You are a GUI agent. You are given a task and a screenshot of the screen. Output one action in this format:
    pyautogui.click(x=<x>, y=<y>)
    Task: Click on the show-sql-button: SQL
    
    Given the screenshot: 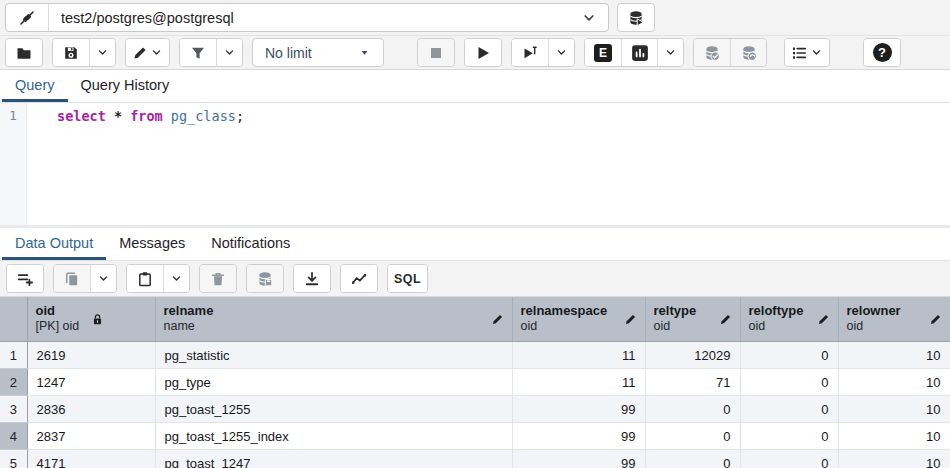 What is the action you would take?
    pyautogui.click(x=408, y=278)
    